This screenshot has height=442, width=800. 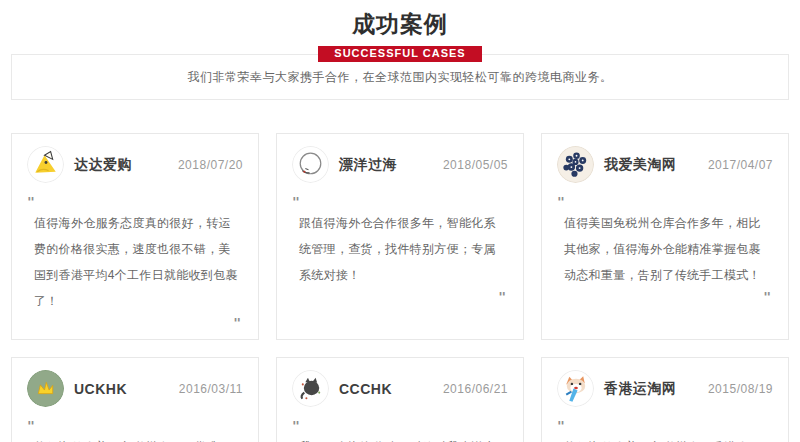 I want to click on card-name: 香港运淘网, so click(x=640, y=389).